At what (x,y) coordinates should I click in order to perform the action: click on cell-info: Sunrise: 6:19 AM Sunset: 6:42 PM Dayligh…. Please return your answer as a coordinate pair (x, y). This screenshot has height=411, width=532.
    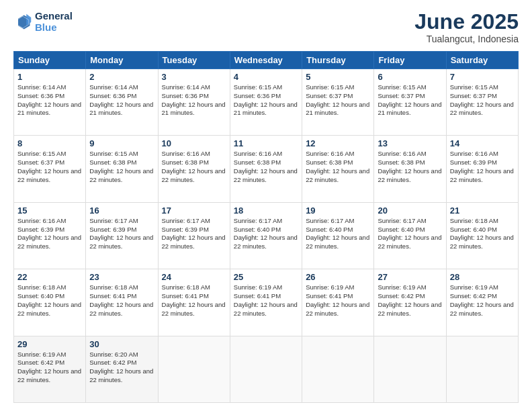
    Looking at the image, I should click on (410, 301).